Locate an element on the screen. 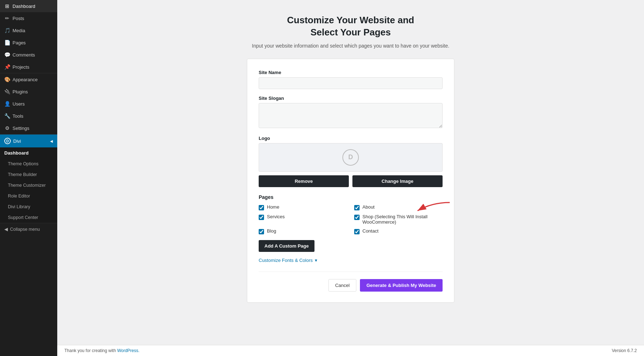 The width and height of the screenshot is (644, 356). users-icon: 👤 is located at coordinates (7, 104).